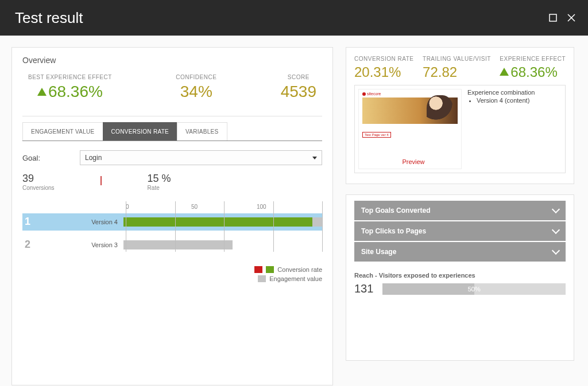 This screenshot has height=386, width=588. Describe the element at coordinates (384, 72) in the screenshot. I see `conv-rate-value: 20.31%` at that location.